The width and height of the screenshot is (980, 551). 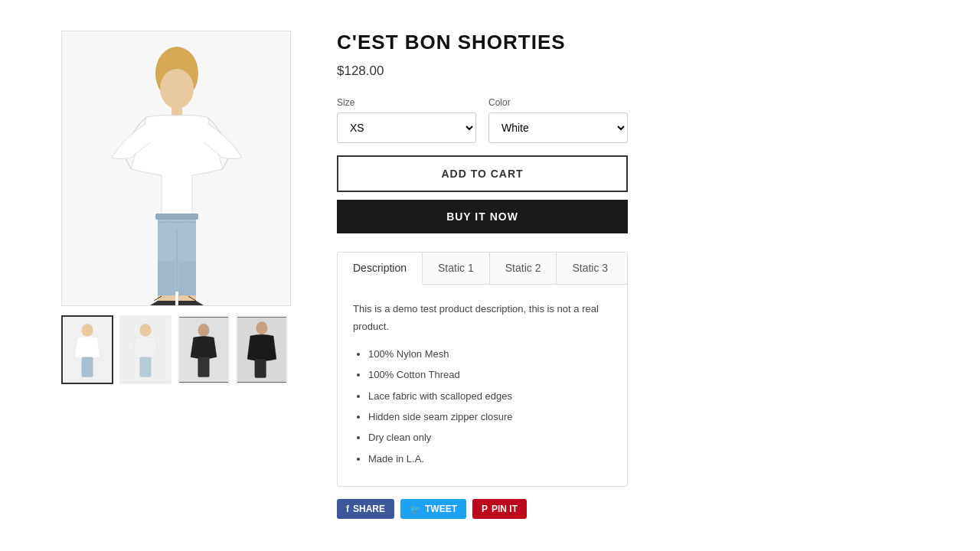 I want to click on social-share: f SHARE 🐦 TWEET P PIN IT, so click(x=482, y=509).